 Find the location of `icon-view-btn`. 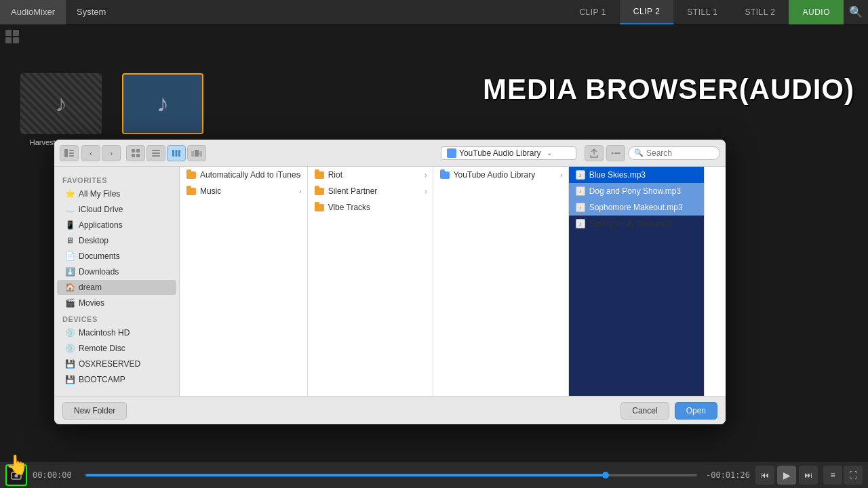

icon-view-btn is located at coordinates (136, 153).